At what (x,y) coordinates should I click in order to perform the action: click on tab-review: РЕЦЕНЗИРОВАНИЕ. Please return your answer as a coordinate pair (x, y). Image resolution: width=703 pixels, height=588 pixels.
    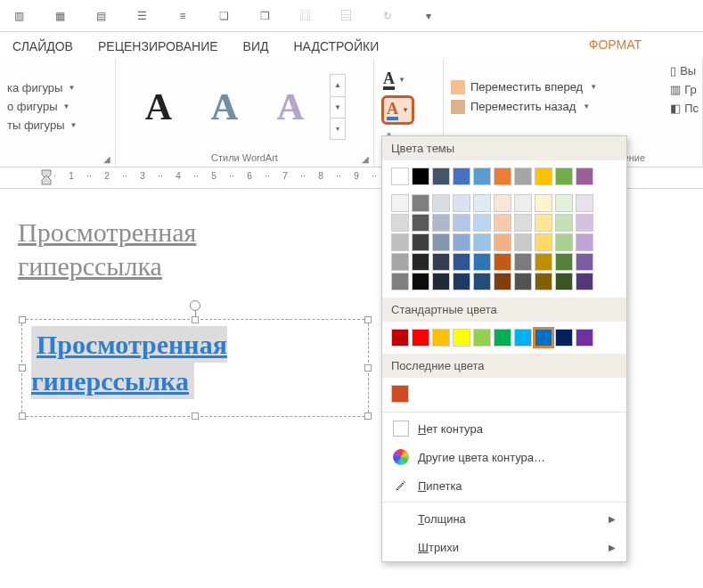
    Looking at the image, I should click on (159, 46).